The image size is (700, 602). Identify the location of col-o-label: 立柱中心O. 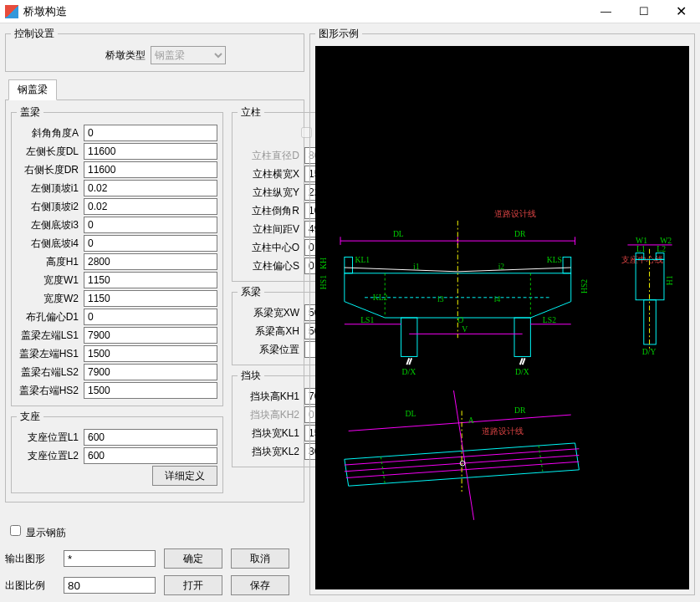
(271, 247).